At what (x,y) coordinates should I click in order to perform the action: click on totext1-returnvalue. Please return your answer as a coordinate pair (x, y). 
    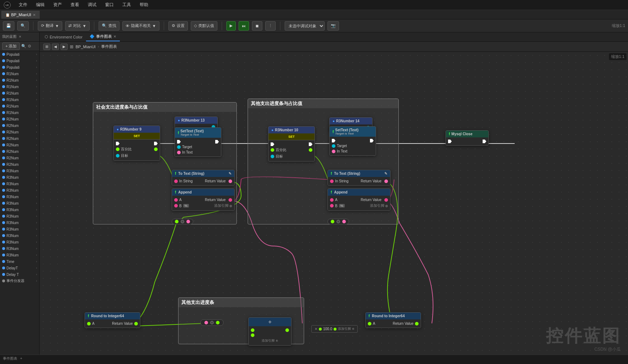
    Looking at the image, I should click on (230, 181).